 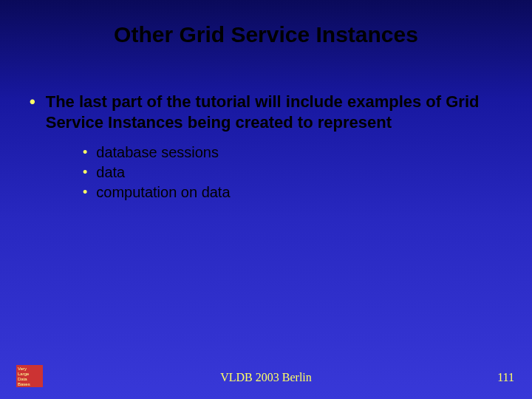 What do you see at coordinates (111, 173) in the screenshot?
I see `sub-bullet-text: data` at bounding box center [111, 173].